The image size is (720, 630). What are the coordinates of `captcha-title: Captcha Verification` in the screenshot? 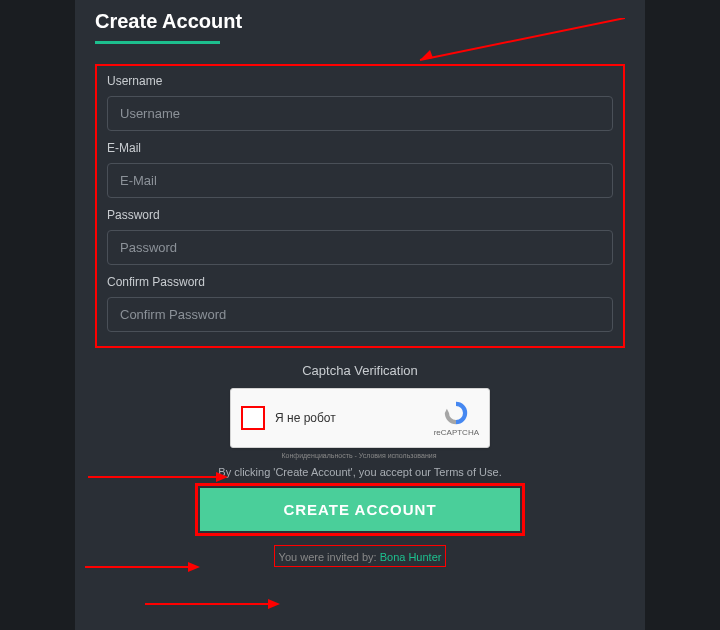 It's located at (360, 370).